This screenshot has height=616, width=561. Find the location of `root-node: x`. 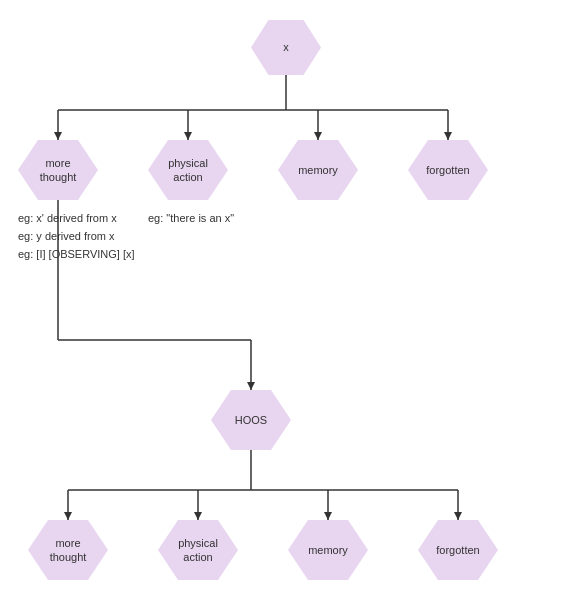

root-node: x is located at coordinates (286, 48).